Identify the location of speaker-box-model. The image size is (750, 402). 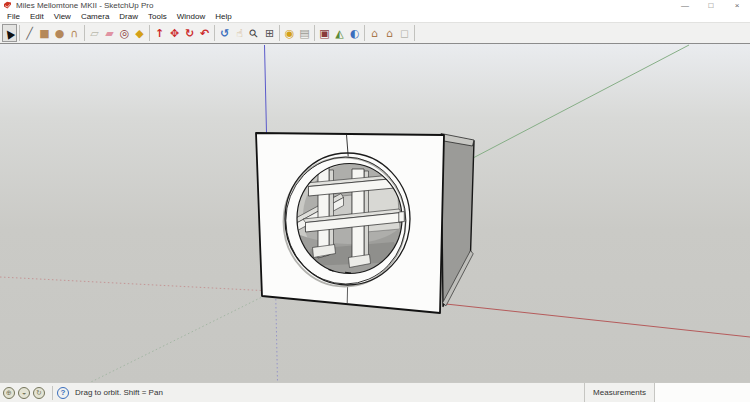
(365, 223).